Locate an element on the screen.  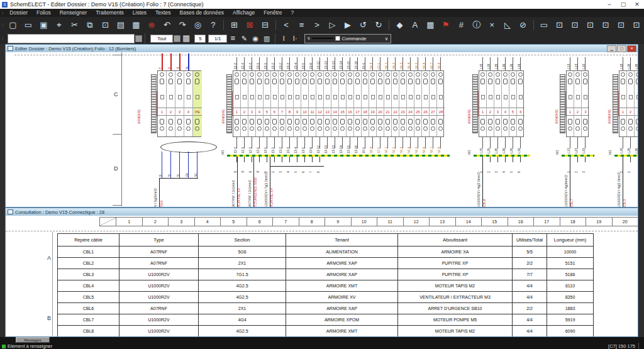
menu-traitements: Traitements is located at coordinates (109, 13).